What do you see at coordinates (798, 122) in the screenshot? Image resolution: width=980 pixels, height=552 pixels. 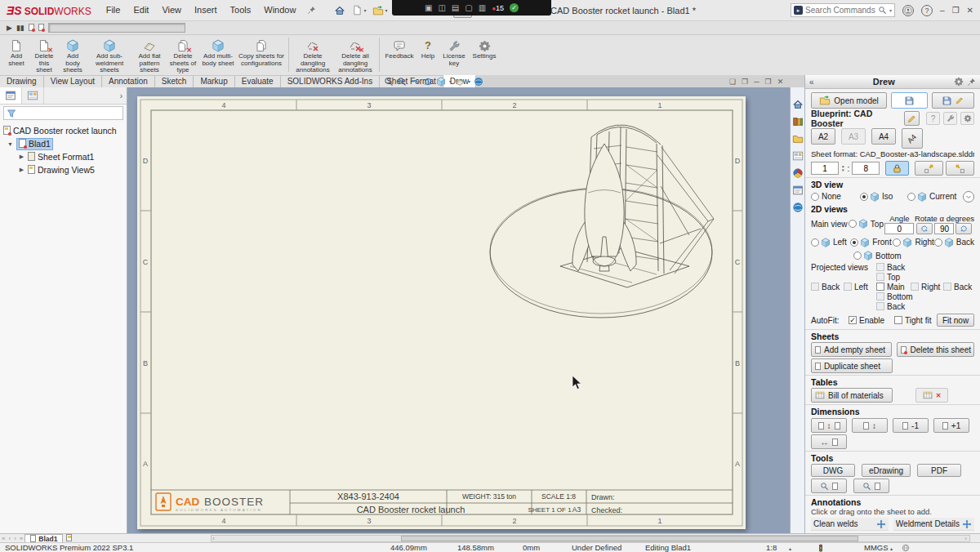 I see `design-library-icon` at bounding box center [798, 122].